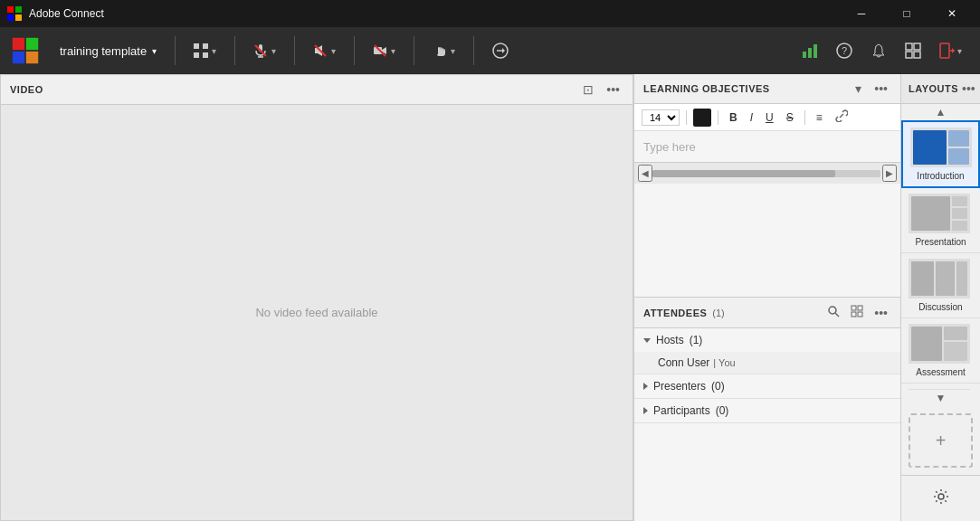 This screenshot has width=980, height=521. I want to click on discussion-label: Discussion, so click(941, 308).